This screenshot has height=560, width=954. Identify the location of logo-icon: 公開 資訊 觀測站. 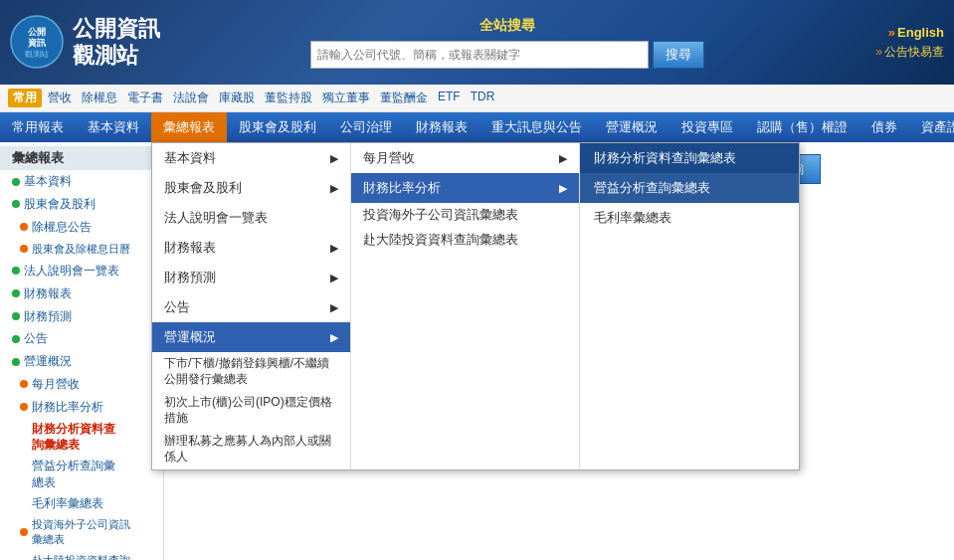
(38, 42).